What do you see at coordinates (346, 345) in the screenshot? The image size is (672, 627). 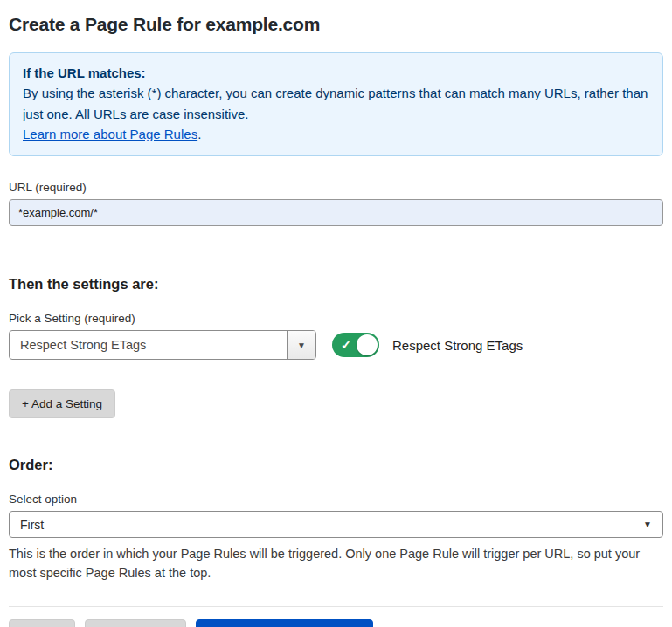 I see `check-icon: ✓` at bounding box center [346, 345].